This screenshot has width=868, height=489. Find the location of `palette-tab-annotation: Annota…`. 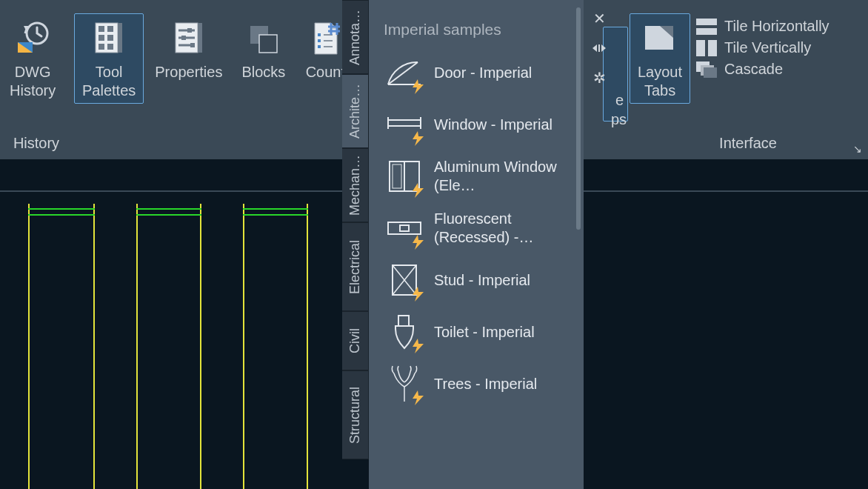

palette-tab-annotation: Annota… is located at coordinates (355, 37).